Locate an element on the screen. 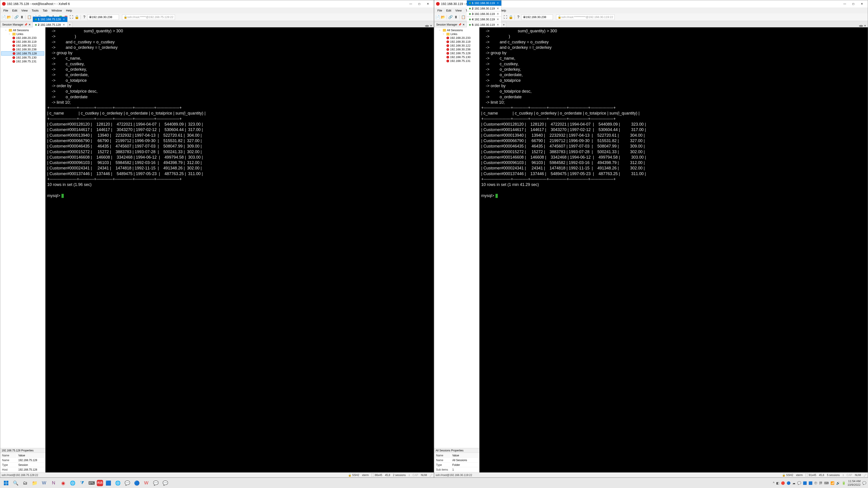 This screenshot has height=488, width=868. session-manager-label: Session Manager 📌✕ is located at coordinates (451, 25).